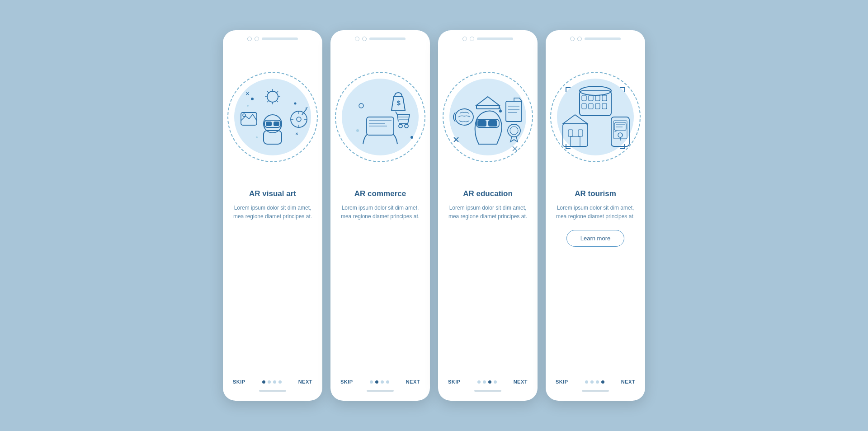 This screenshot has width=868, height=431. What do you see at coordinates (595, 117) in the screenshot?
I see `illustration-tourism` at bounding box center [595, 117].